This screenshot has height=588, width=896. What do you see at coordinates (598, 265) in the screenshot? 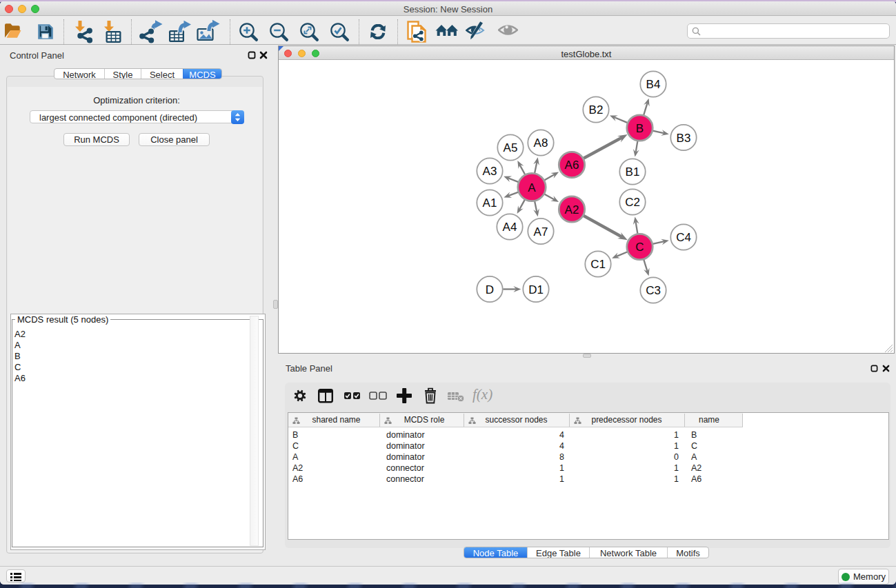
I see `svg-text: C1` at bounding box center [598, 265].